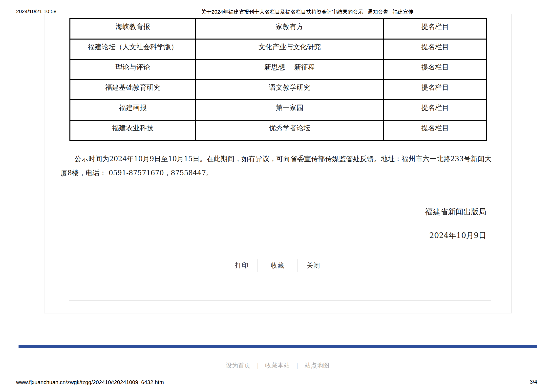 This screenshot has width=555, height=392. I want to click on table-cell-publication: 福建画报, so click(133, 110).